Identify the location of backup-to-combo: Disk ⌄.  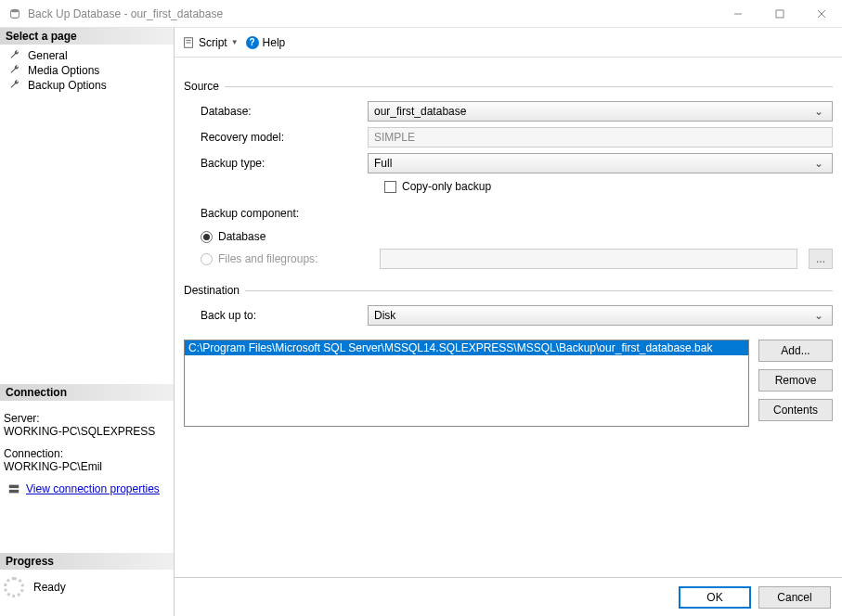
(600, 315).